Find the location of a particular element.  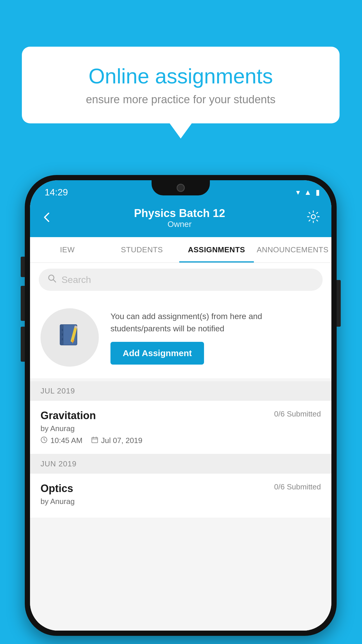

month-header-jul: JUL 2019 is located at coordinates (181, 391).